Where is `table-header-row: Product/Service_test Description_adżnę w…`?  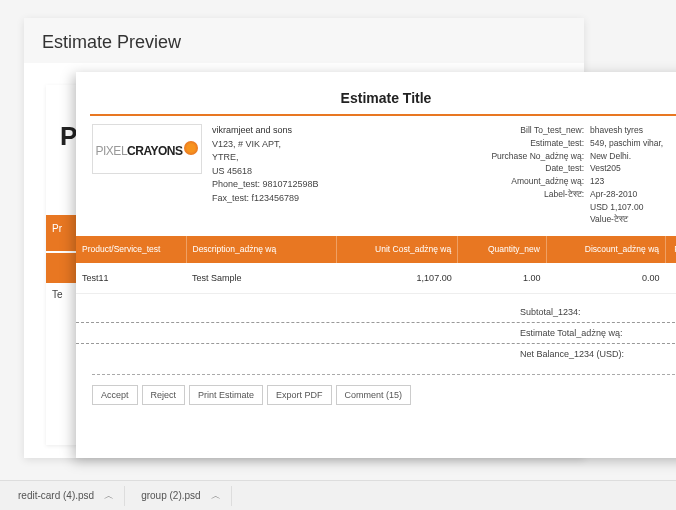 table-header-row: Product/Service_test Description_adżnę w… is located at coordinates (376, 250).